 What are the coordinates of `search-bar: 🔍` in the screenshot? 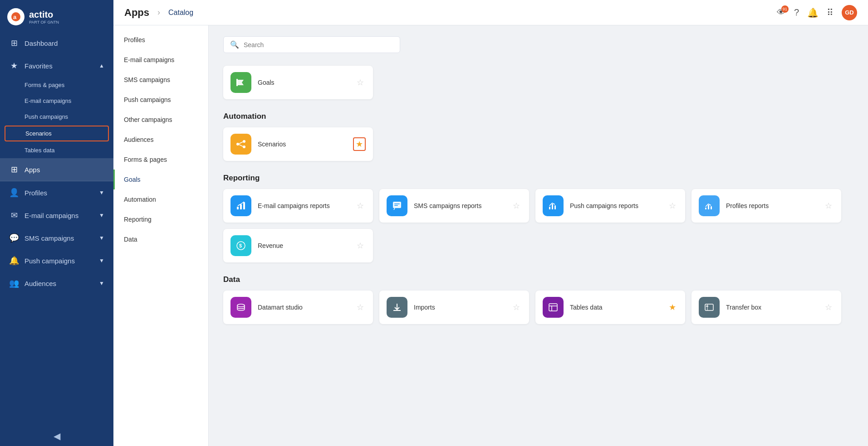 It's located at (312, 44).